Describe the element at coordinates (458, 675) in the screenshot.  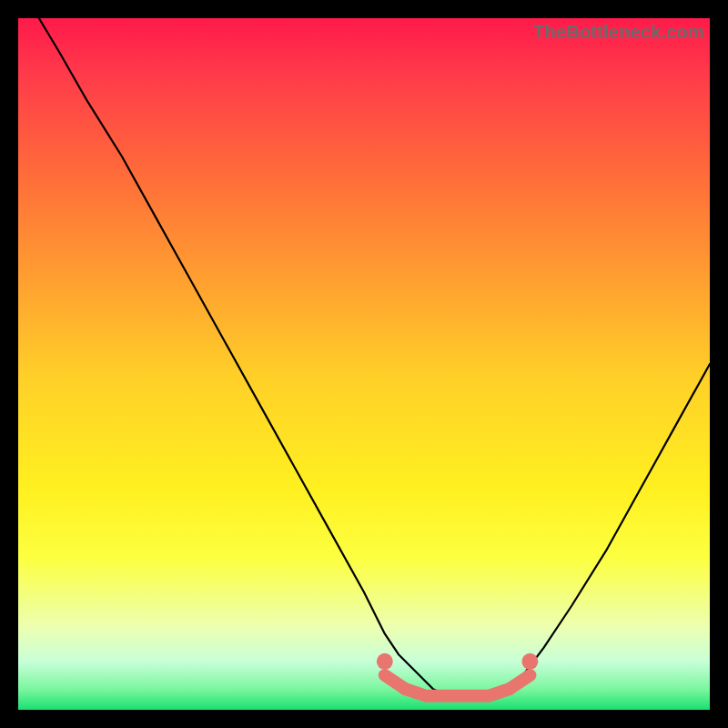
I see `highlight-markers` at that location.